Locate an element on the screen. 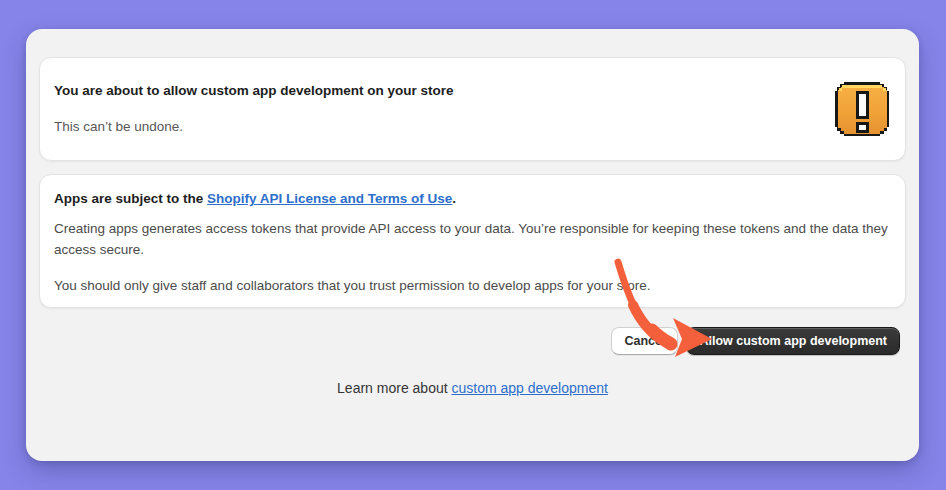 The image size is (946, 490). custom-app-development-link: custom app development is located at coordinates (529, 388).